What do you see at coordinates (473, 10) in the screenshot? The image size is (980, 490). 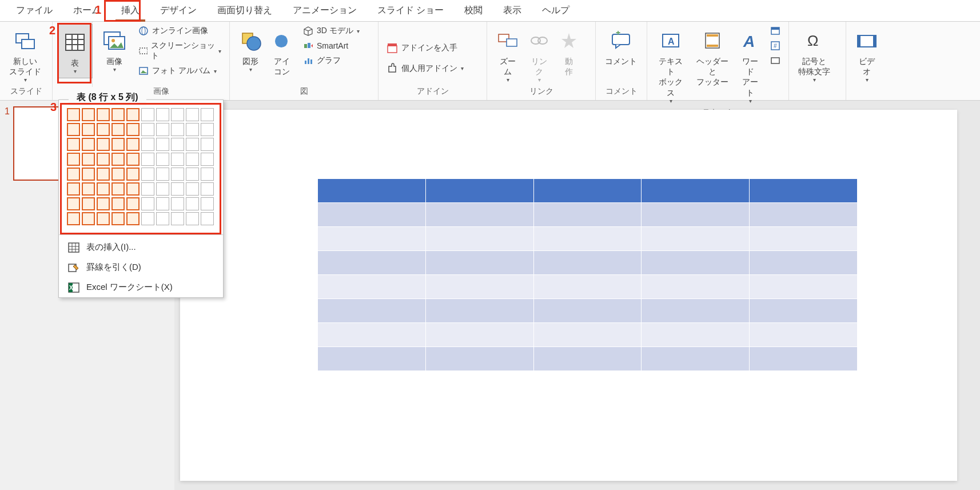 I see `tab-review: 校閲` at bounding box center [473, 10].